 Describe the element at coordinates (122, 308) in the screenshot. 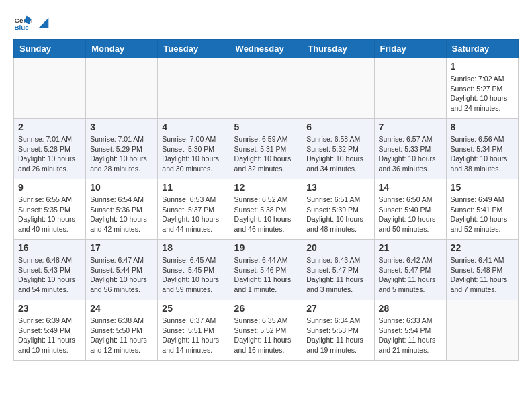

I see `day-number: 24` at that location.